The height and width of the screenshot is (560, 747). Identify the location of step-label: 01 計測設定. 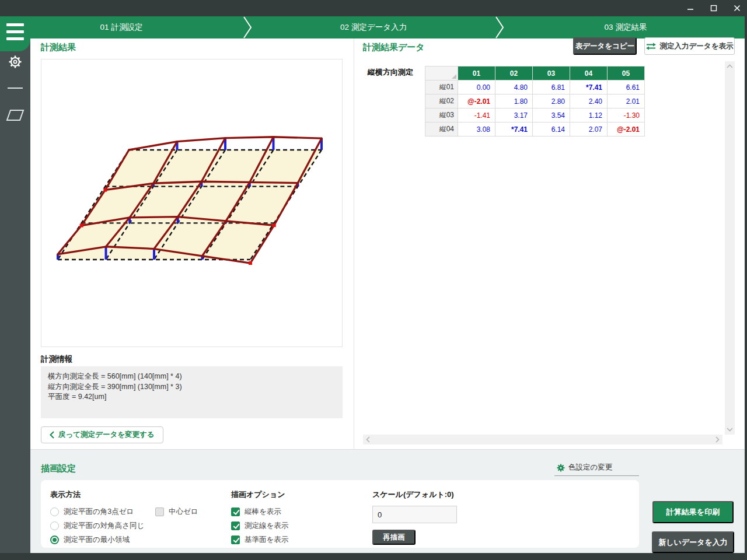
(121, 27).